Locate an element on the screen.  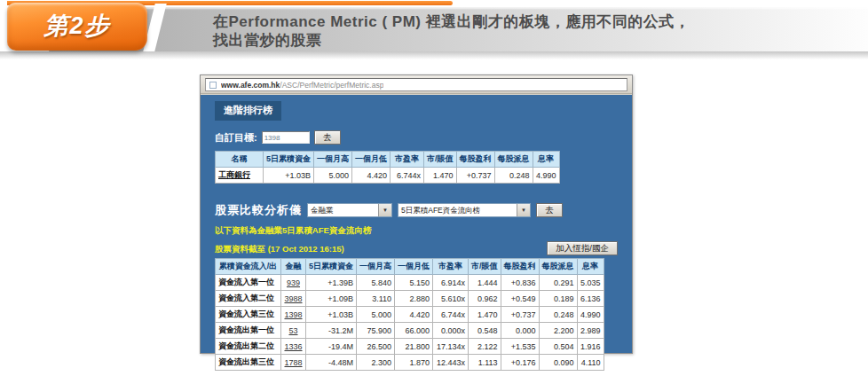
fund-flow-table: 累積資金流入/出 金融 5日累積資金 一個月高 一個月低 市盈率 市/賬值 每股… is located at coordinates (410, 314).